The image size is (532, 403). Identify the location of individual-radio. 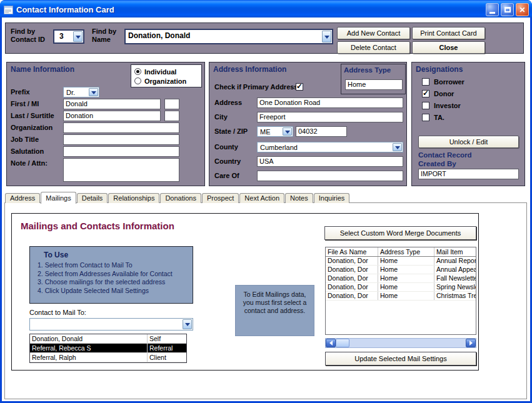
(138, 71).